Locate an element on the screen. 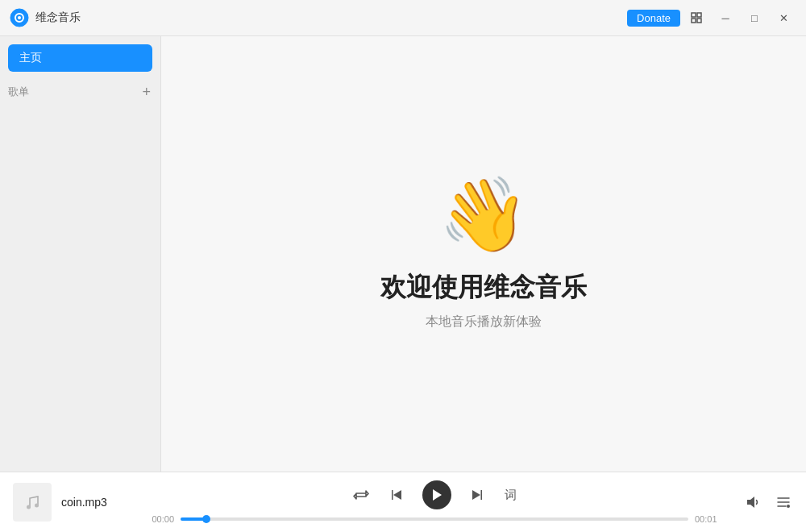 This screenshot has width=806, height=532. maximize-button: □ is located at coordinates (754, 18).